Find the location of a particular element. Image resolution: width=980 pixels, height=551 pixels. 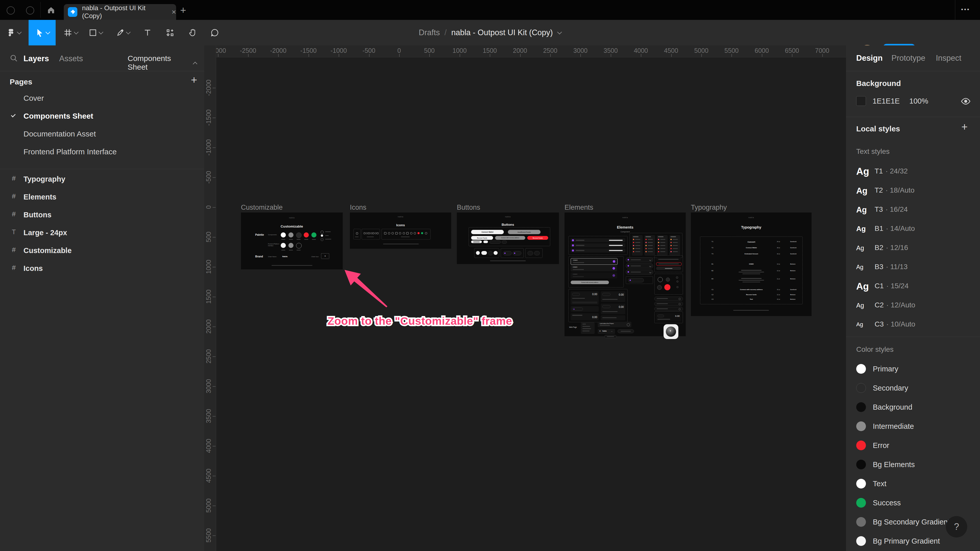

page-selector: Components Sheet is located at coordinates (162, 63).